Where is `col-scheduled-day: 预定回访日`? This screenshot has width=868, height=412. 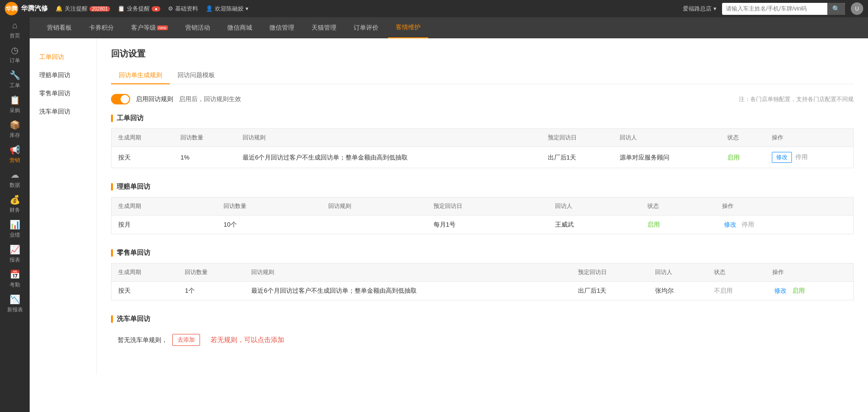 col-scheduled-day: 预定回访日 is located at coordinates (488, 206).